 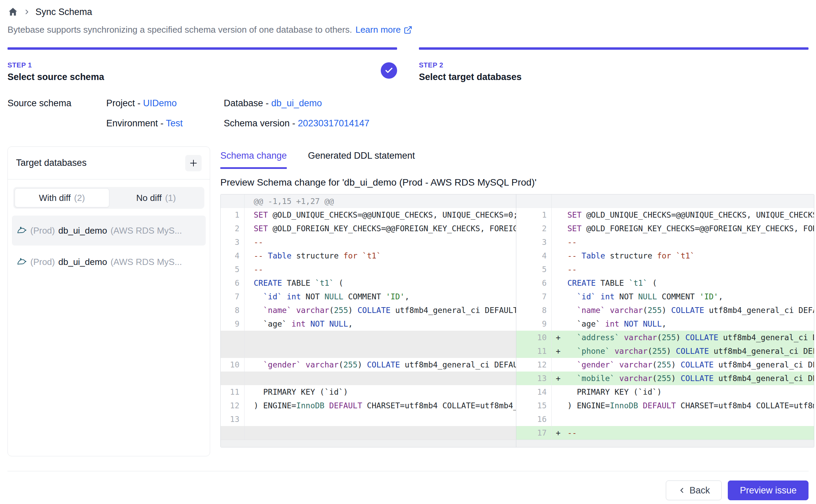 What do you see at coordinates (665, 242) in the screenshot?
I see `context-line: 3--` at bounding box center [665, 242].